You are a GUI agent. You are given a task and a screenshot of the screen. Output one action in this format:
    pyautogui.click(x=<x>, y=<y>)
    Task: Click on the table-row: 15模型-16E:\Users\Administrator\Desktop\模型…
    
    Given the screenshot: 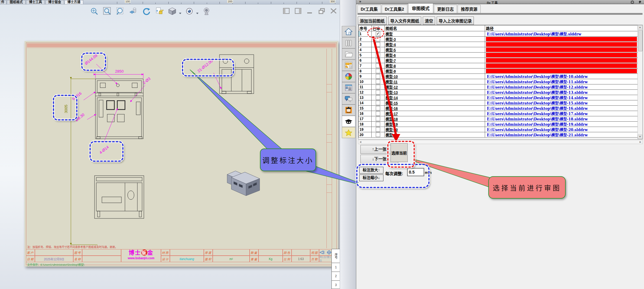 What is the action you would take?
    pyautogui.click(x=498, y=108)
    